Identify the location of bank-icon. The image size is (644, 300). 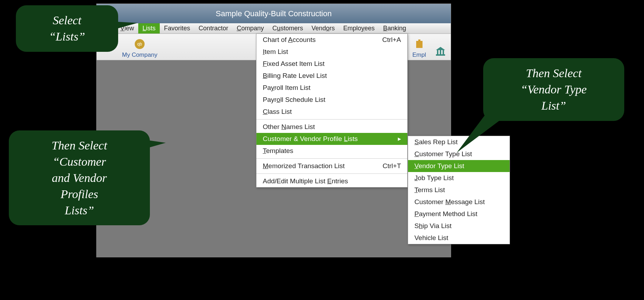
(441, 51).